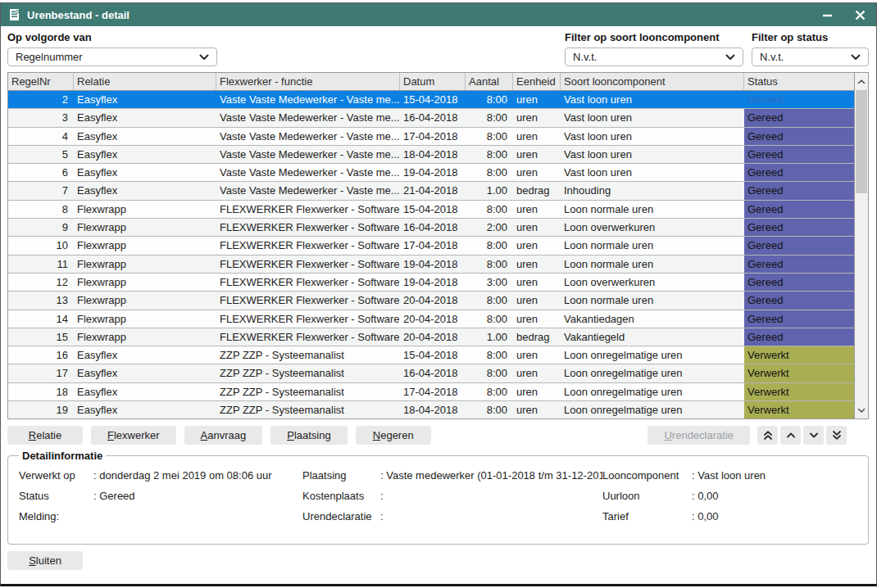  What do you see at coordinates (860, 15) in the screenshot?
I see `close-icon` at bounding box center [860, 15].